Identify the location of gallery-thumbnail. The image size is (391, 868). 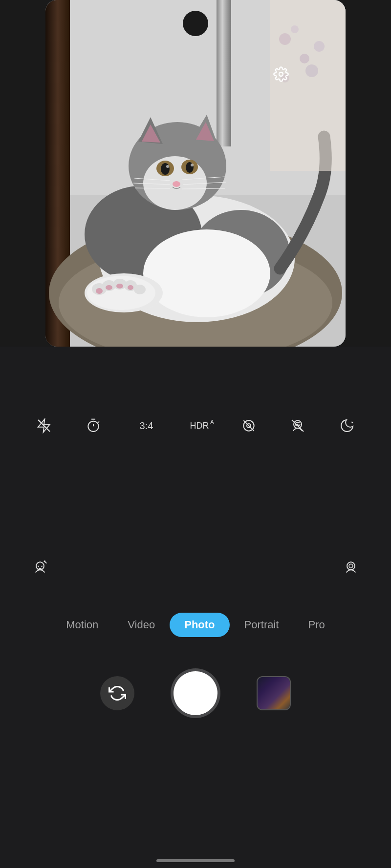
(274, 693).